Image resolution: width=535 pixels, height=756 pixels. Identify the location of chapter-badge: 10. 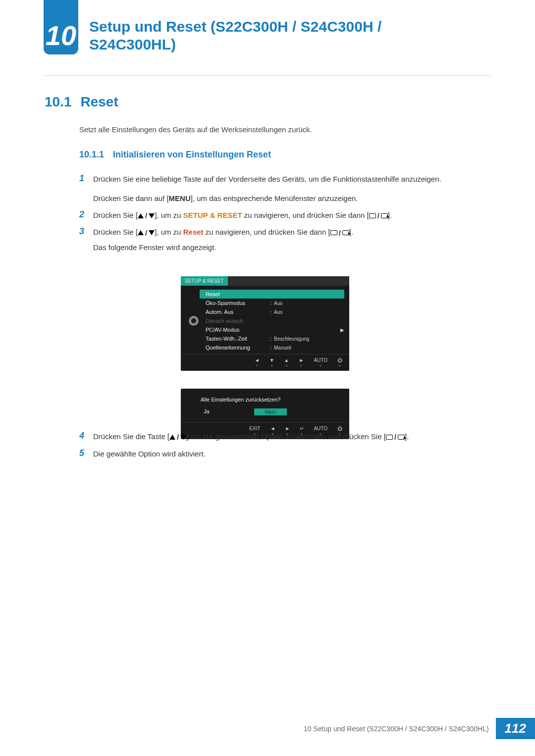
(61, 27).